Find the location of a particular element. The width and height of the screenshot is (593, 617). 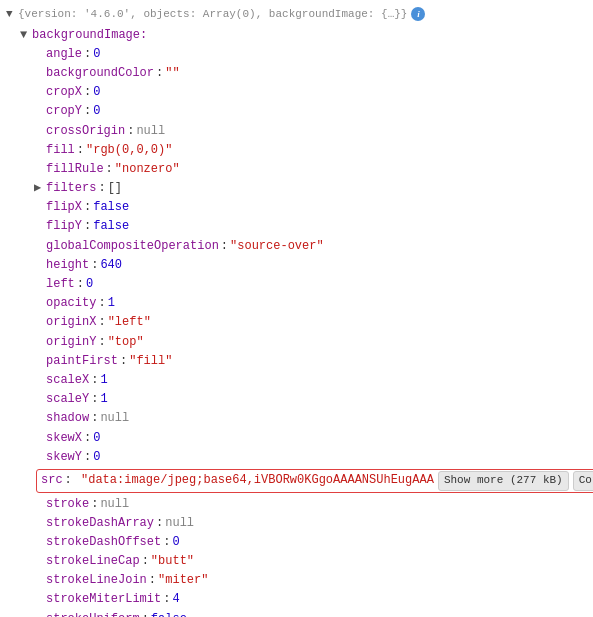

prop-flipy: flipY: false is located at coordinates (296, 226).